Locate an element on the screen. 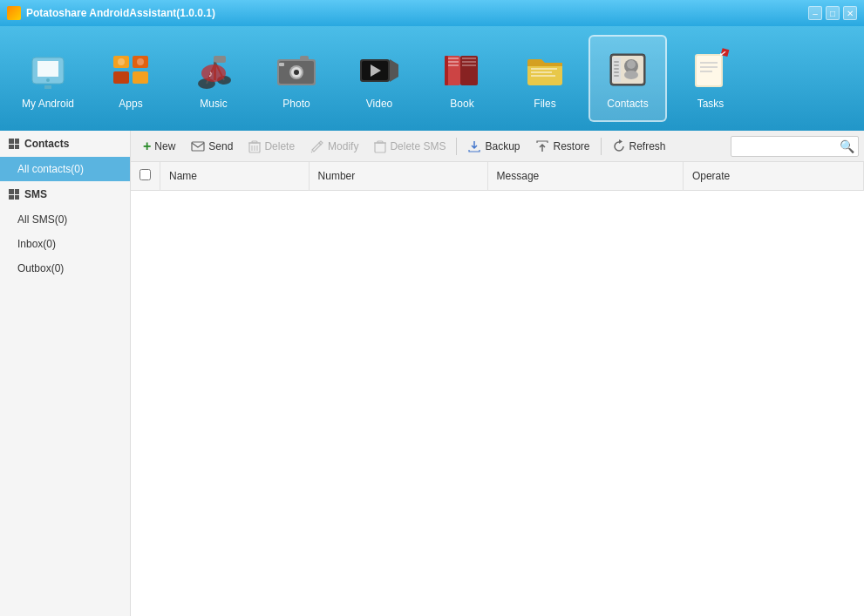  nav-book-label: Book is located at coordinates (462, 104).